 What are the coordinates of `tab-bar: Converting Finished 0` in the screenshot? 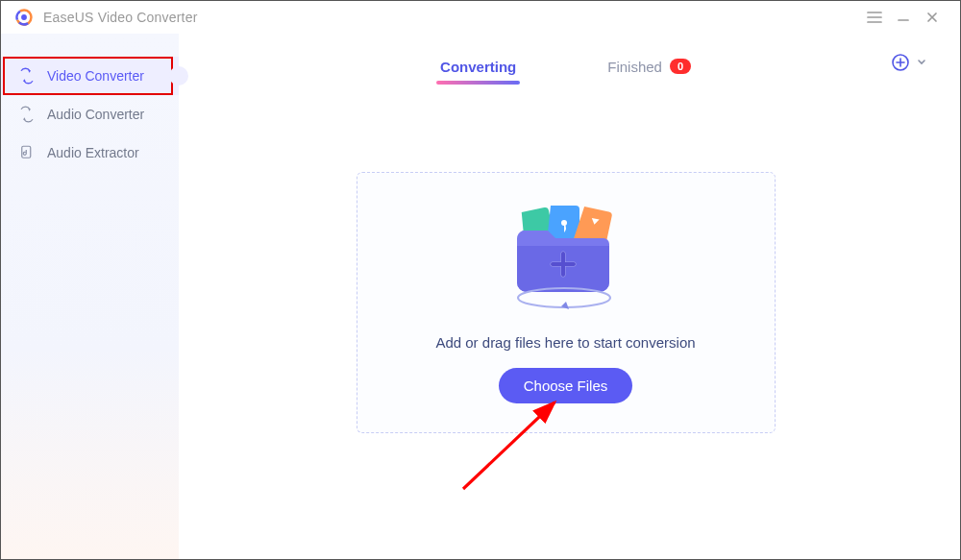 It's located at (565, 66).